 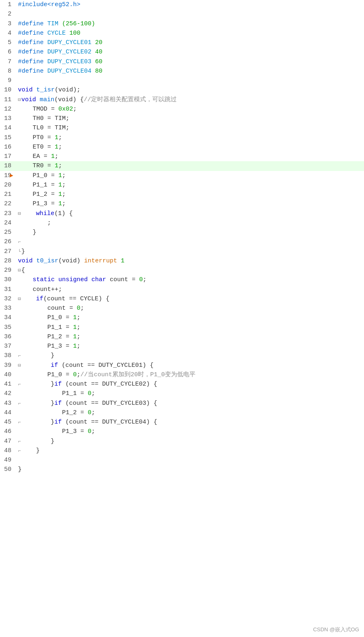 What do you see at coordinates (8, 356) in the screenshot?
I see `line-number: 38` at bounding box center [8, 356].